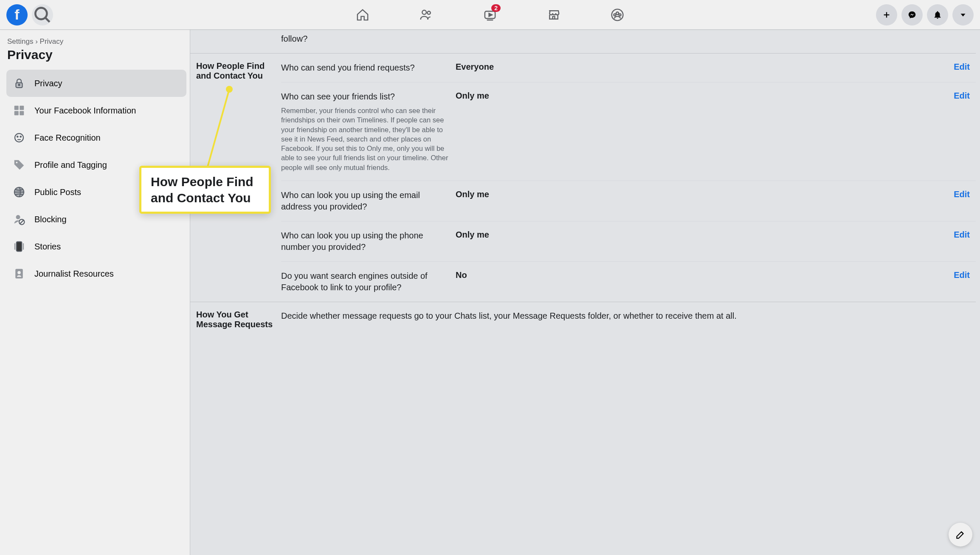  Describe the element at coordinates (628, 241) in the screenshot. I see `setting-lookup-phone: Who can look you up using the phone numb…` at that location.